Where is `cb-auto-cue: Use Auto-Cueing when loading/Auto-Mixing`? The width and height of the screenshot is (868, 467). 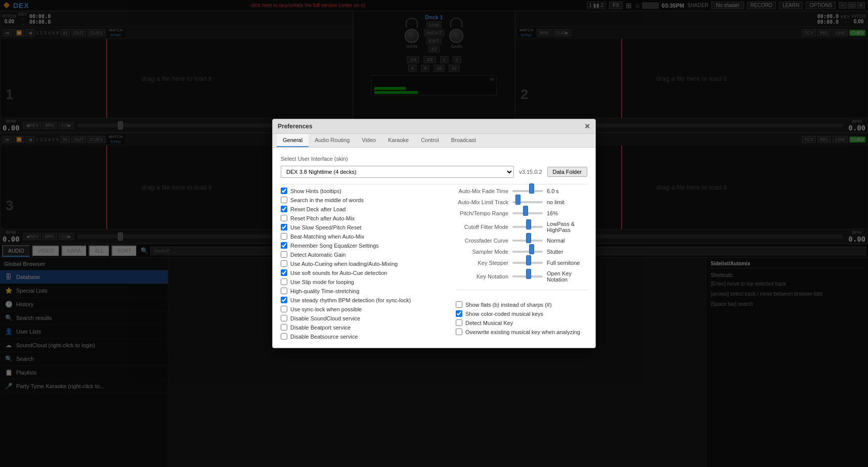 cb-auto-cue: Use Auto-Cueing when loading/Auto-Mixing is located at coordinates (362, 264).